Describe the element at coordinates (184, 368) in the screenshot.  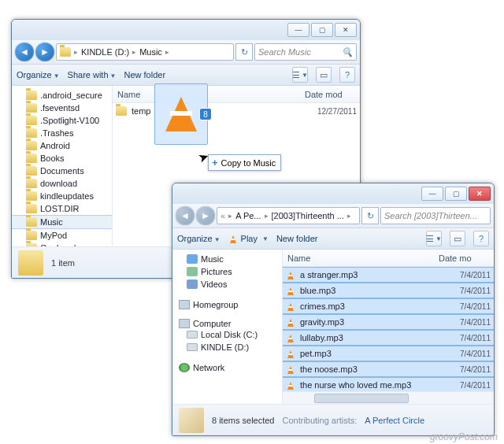
I see `network-icon` at that location.